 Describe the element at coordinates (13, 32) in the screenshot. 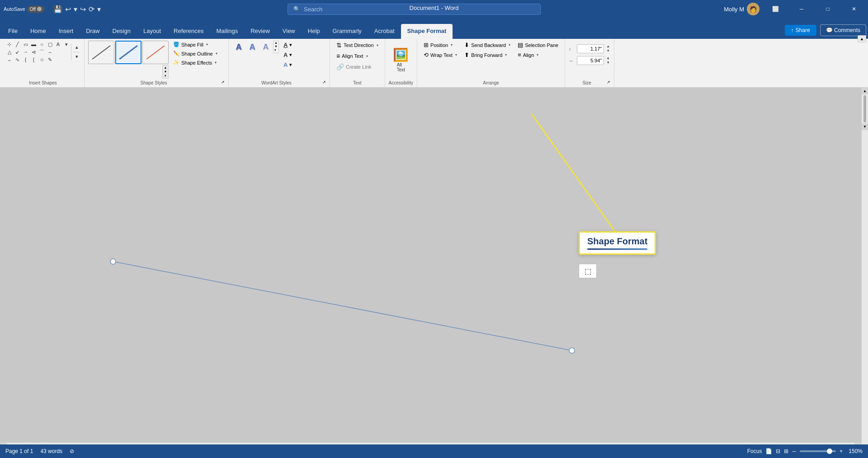

I see `tab-file: File` at that location.